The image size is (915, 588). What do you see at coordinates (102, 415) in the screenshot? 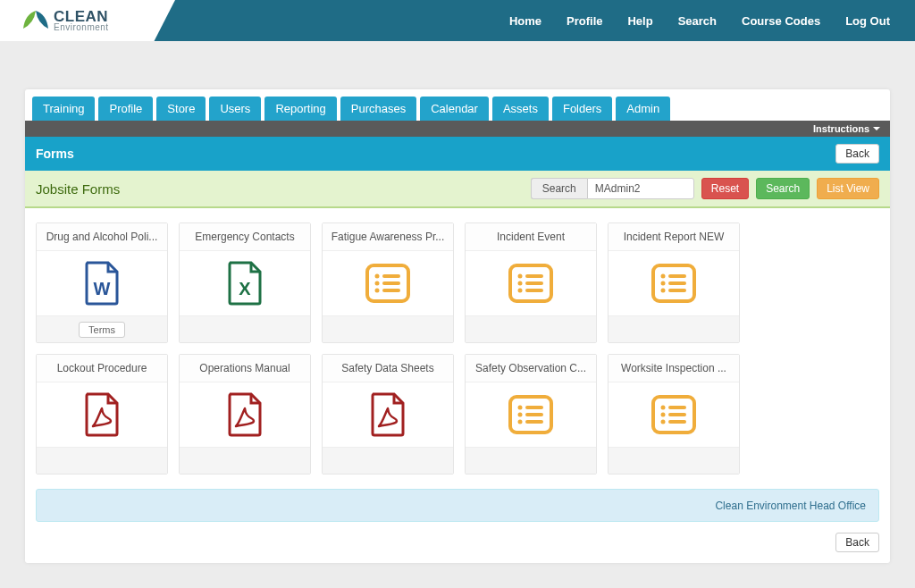
I see `form-card: Lockout Procedure` at bounding box center [102, 415].